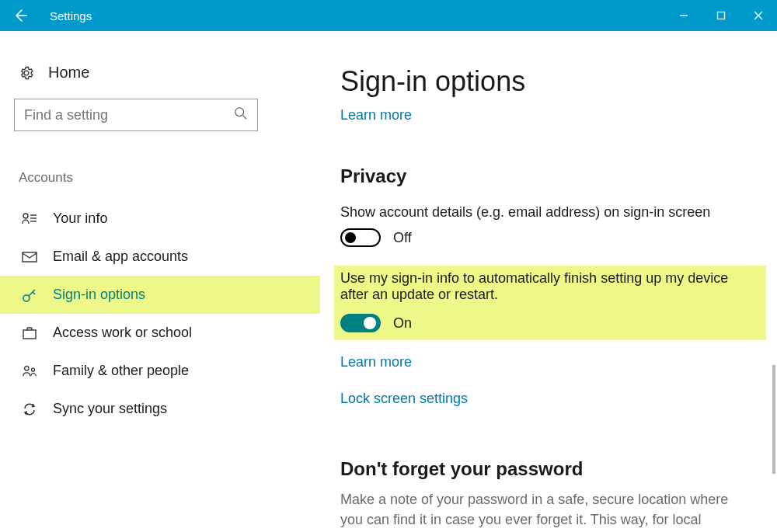  I want to click on use-signin-state: On, so click(402, 323).